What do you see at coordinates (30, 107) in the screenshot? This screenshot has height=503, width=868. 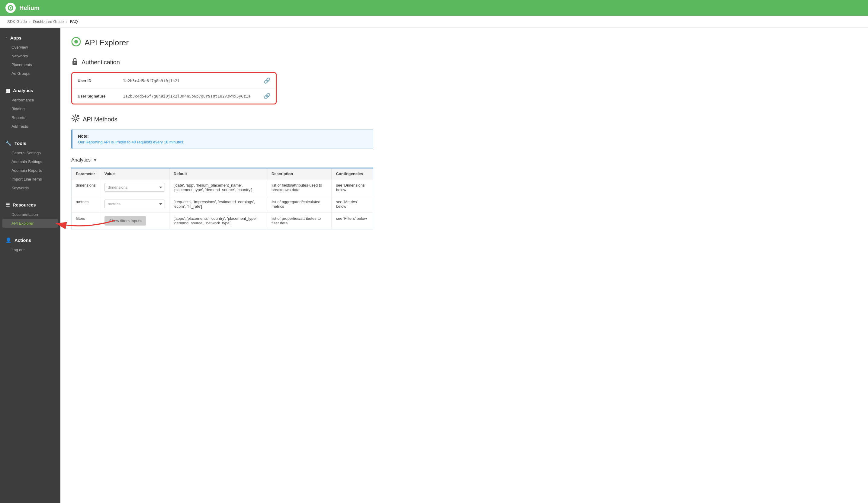 I see `sidebar-section-analytics: ▦ Analytics Performance Bidding Reports …` at bounding box center [30, 107].